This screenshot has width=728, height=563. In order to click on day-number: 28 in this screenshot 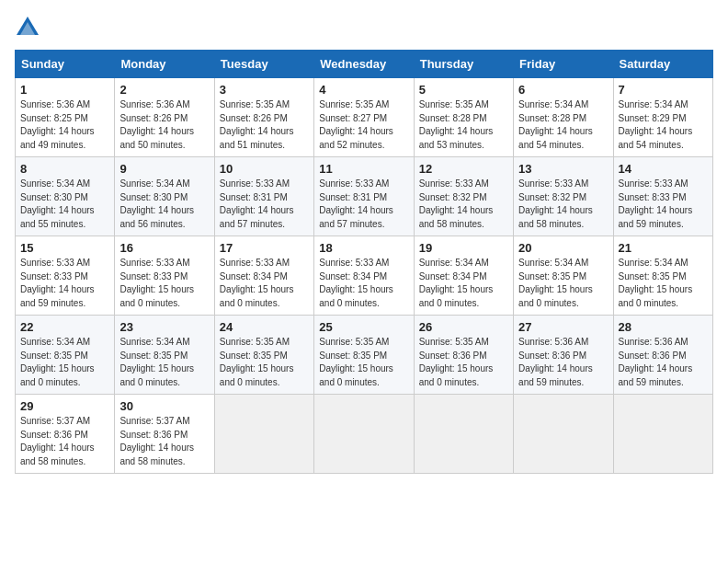, I will do `click(664, 327)`.